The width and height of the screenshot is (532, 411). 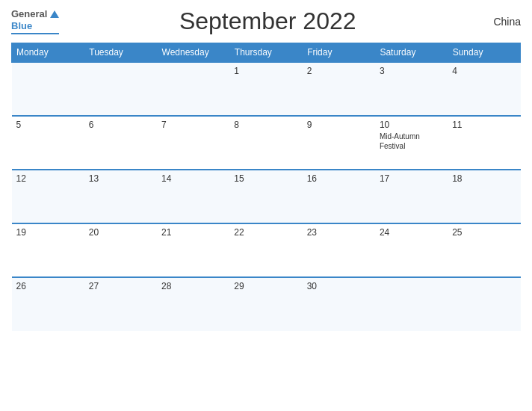 I want to click on day-header-monday: Monday, so click(x=48, y=53).